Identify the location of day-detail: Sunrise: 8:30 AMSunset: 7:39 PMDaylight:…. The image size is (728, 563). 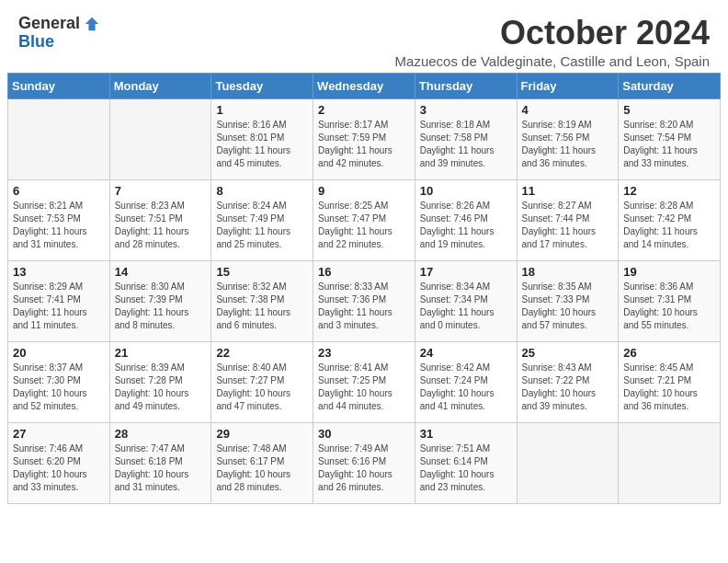
(161, 306).